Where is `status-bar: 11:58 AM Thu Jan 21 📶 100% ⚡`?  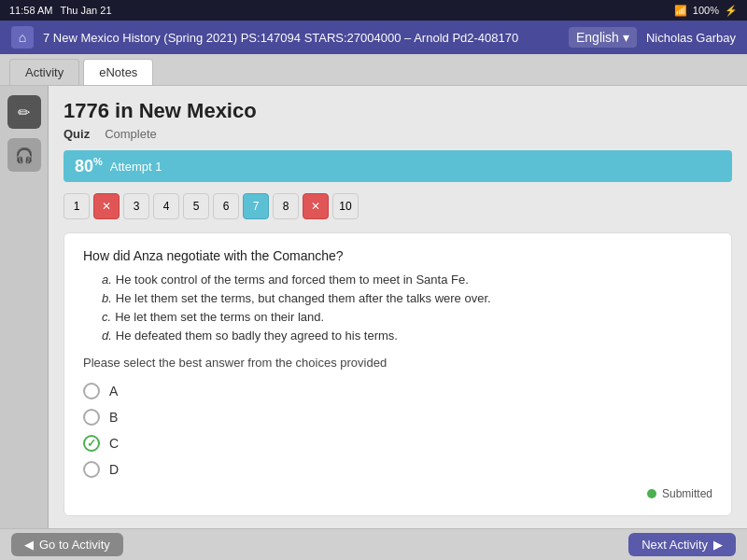 status-bar: 11:58 AM Thu Jan 21 📶 100% ⚡ is located at coordinates (374, 10).